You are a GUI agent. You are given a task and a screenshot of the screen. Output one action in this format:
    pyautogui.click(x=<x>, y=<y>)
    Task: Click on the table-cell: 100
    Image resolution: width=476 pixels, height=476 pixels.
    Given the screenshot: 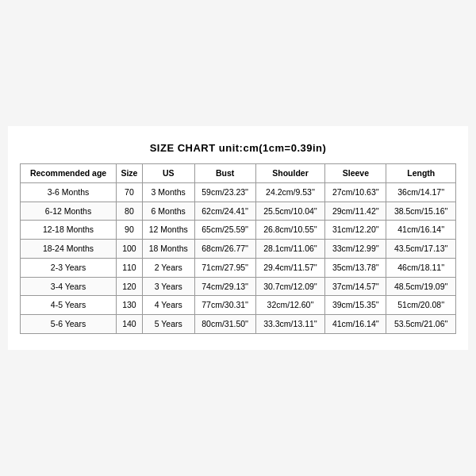 What is the action you would take?
    pyautogui.click(x=130, y=249)
    